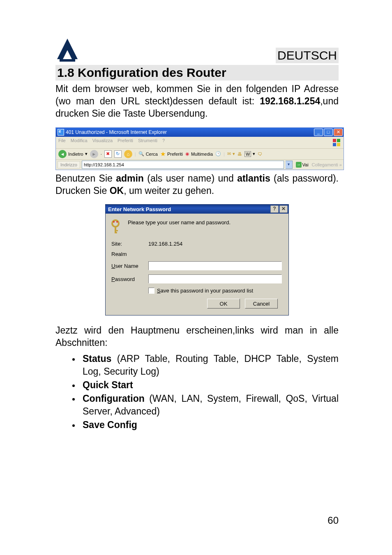  Describe the element at coordinates (328, 132) in the screenshot. I see `maximize-button: □` at that location.